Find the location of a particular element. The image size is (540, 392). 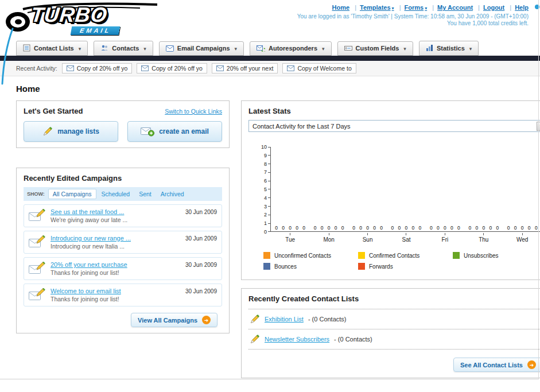

campaign-row: Introducing our new range ... Introducin… is located at coordinates (123, 242).